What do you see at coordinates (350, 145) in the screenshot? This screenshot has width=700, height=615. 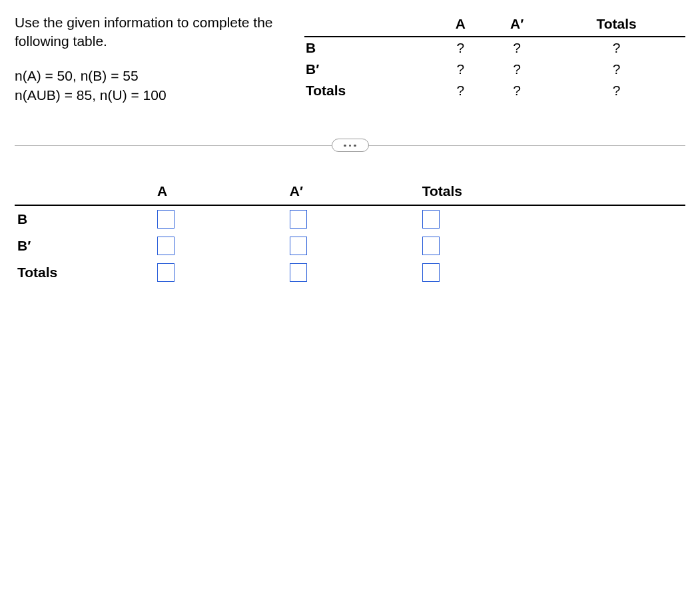 I see `section-divider` at bounding box center [350, 145].